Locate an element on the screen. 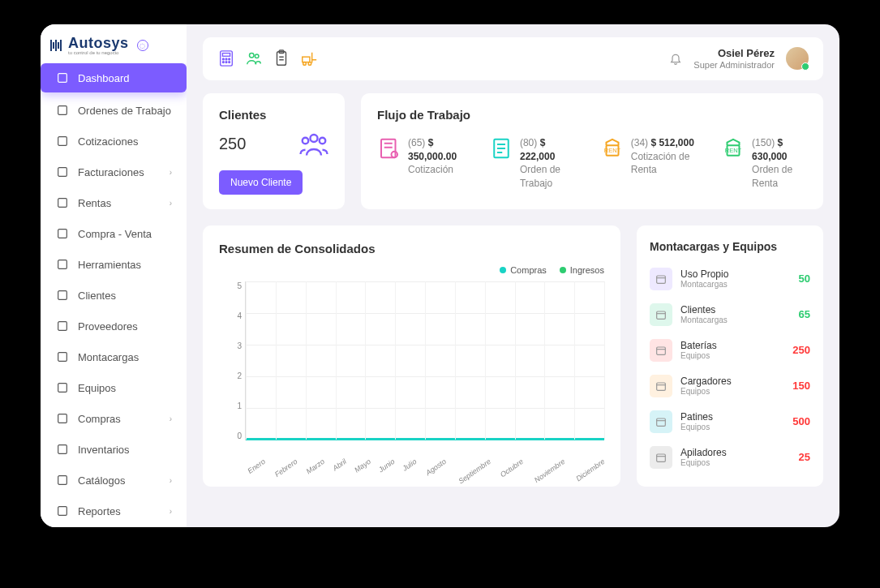 Image resolution: width=880 pixels, height=588 pixels. equipment-name: Patines is located at coordinates (732, 417).